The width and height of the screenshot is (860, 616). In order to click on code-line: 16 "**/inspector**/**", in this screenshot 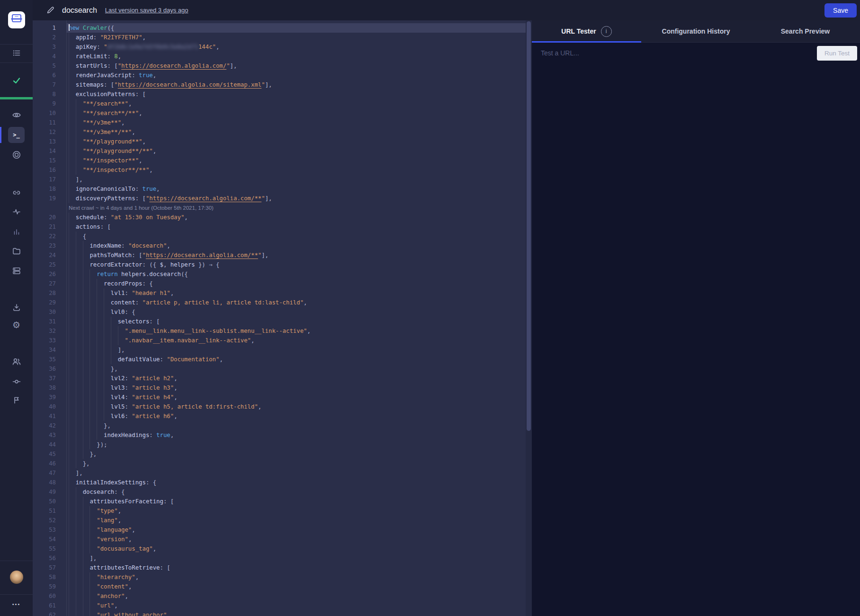, I will do `click(279, 170)`.